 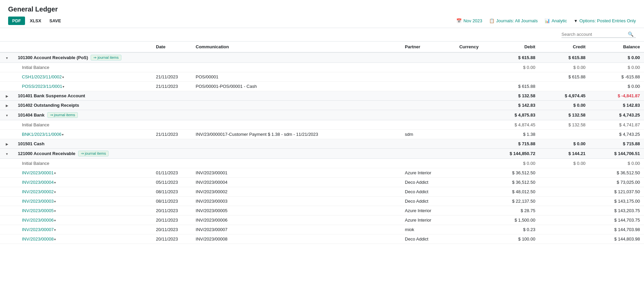 I want to click on table-row: CSH1/2023/11/0002▾21/11/2023POS/00001$ 6…, so click(x=322, y=77).